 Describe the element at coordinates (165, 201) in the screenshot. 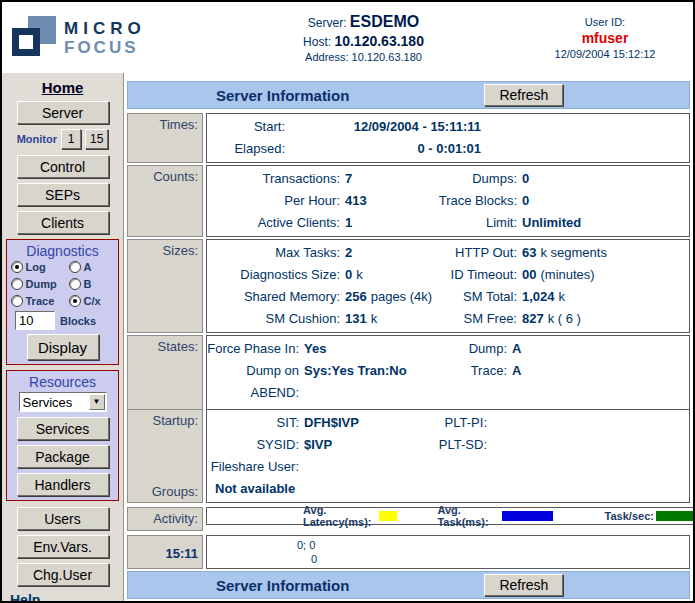

I see `counts-row-label: Counts:` at that location.